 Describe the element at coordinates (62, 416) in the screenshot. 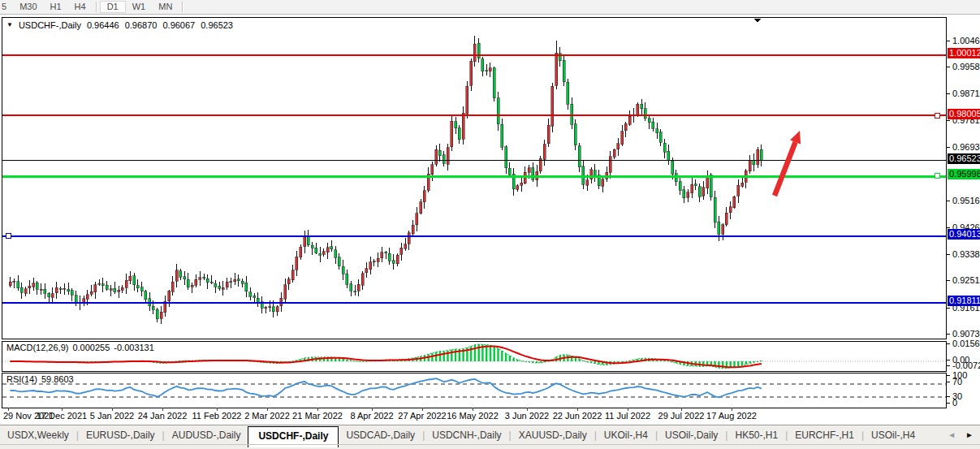

I see `date-label: 17 Dec 2021` at that location.